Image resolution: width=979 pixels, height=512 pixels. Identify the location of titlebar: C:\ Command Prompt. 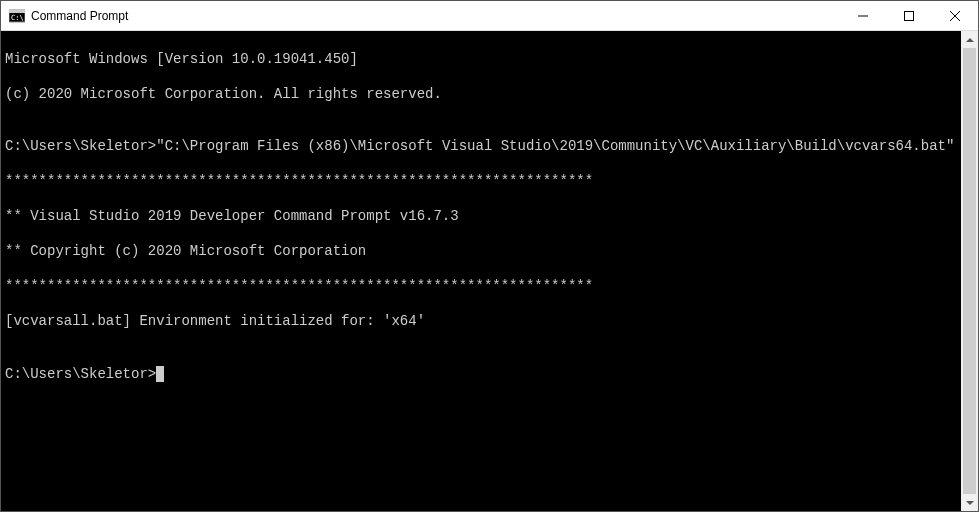
(490, 16).